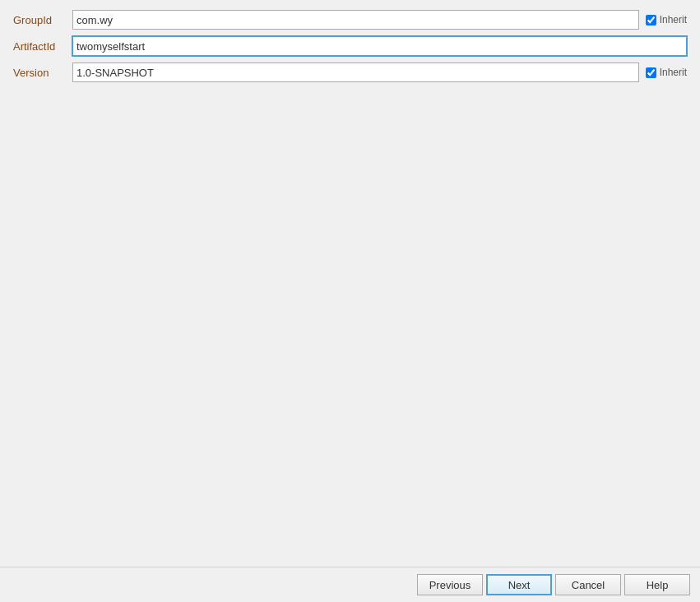  Describe the element at coordinates (350, 20) in the screenshot. I see `groupid-row: GroupId Inherit` at that location.